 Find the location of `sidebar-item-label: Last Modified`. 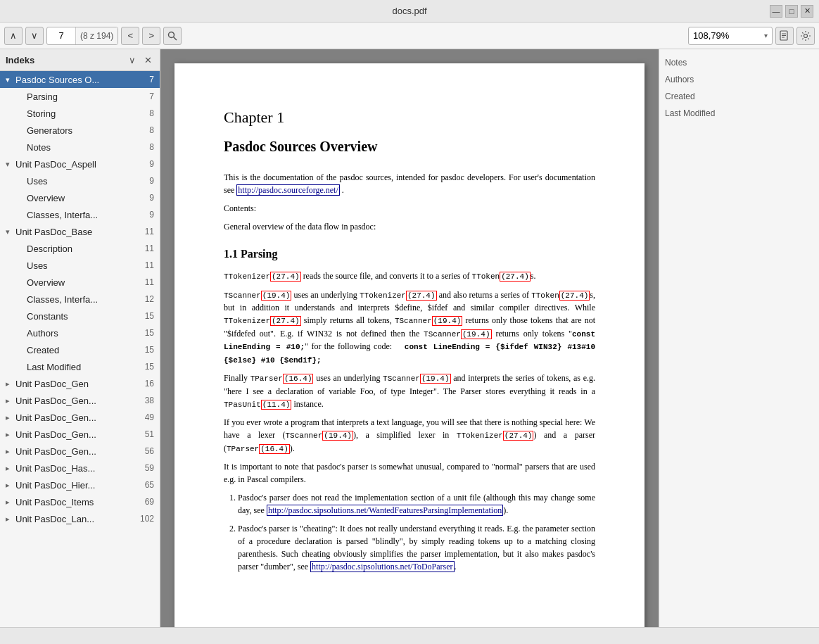

sidebar-item-label: Last Modified is located at coordinates (84, 367).